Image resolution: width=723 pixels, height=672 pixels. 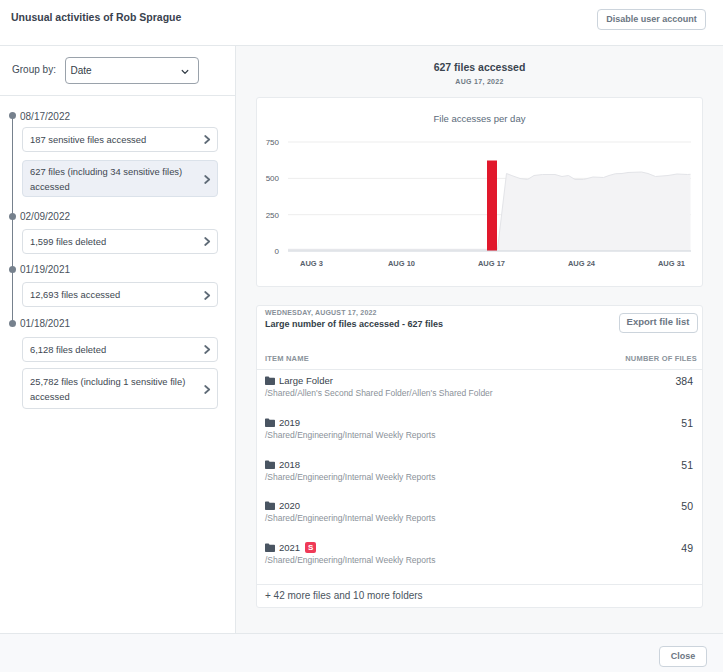 What do you see at coordinates (273, 142) in the screenshot?
I see `svg-text: 750` at bounding box center [273, 142].